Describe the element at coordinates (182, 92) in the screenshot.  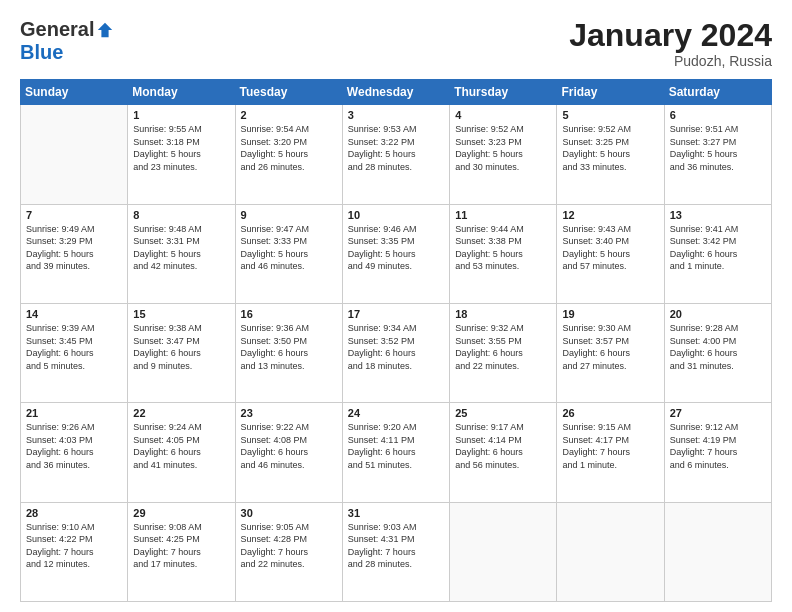
I see `col-monday: Monday` at that location.